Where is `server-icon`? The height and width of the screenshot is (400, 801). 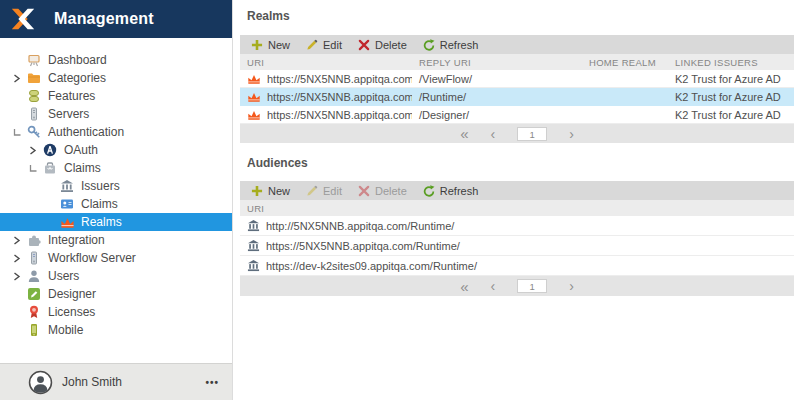
server-icon is located at coordinates (36, 114).